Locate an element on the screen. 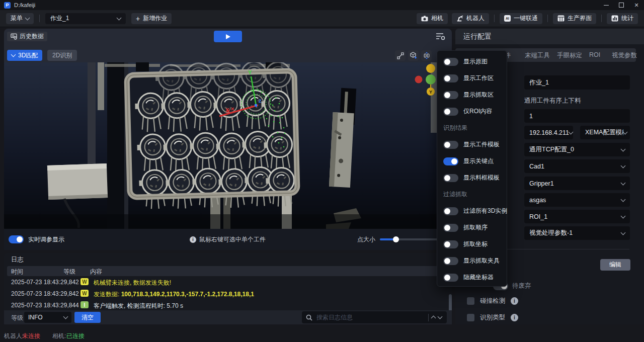 Image resolution: width=644 pixels, height=342 pixels. collision-checkbox is located at coordinates (471, 301).